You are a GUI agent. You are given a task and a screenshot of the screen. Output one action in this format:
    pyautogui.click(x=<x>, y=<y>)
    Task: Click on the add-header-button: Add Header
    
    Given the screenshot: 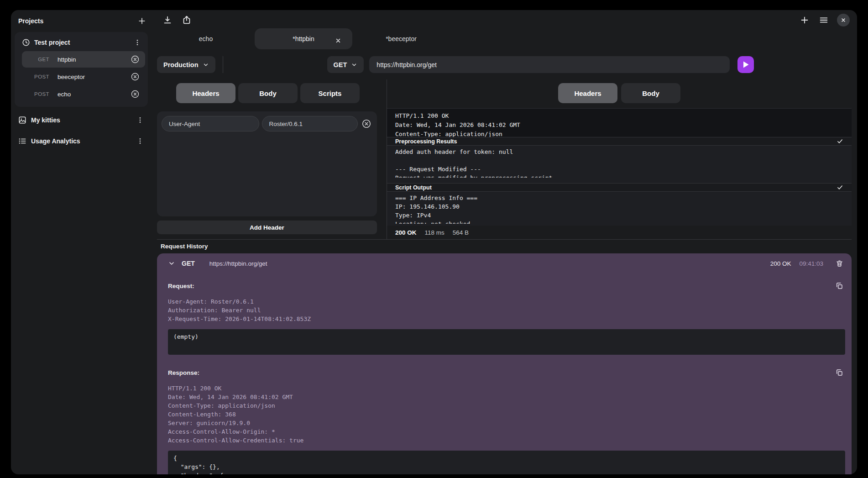 What is the action you would take?
    pyautogui.click(x=267, y=227)
    